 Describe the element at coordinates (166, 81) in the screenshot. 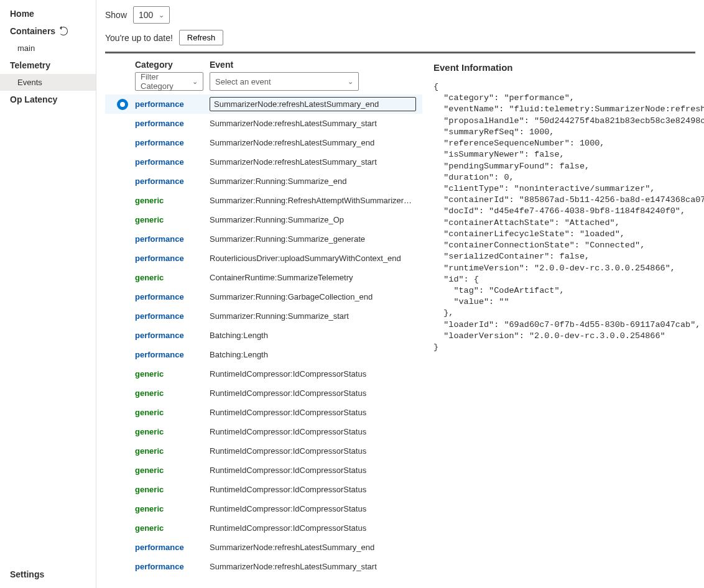

I see `category-filter-placeholder: Filter Category` at that location.